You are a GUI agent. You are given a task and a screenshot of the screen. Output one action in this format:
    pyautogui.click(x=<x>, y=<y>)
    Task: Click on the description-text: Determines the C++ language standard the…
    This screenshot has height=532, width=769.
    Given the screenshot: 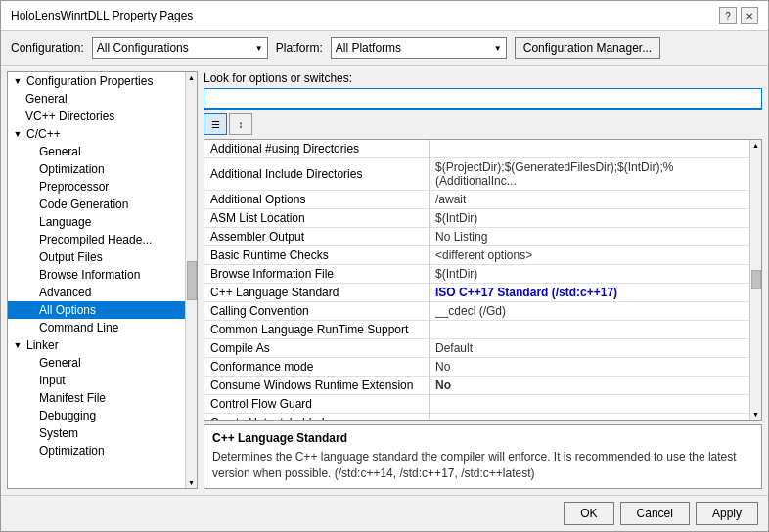 What is the action you would take?
    pyautogui.click(x=483, y=466)
    